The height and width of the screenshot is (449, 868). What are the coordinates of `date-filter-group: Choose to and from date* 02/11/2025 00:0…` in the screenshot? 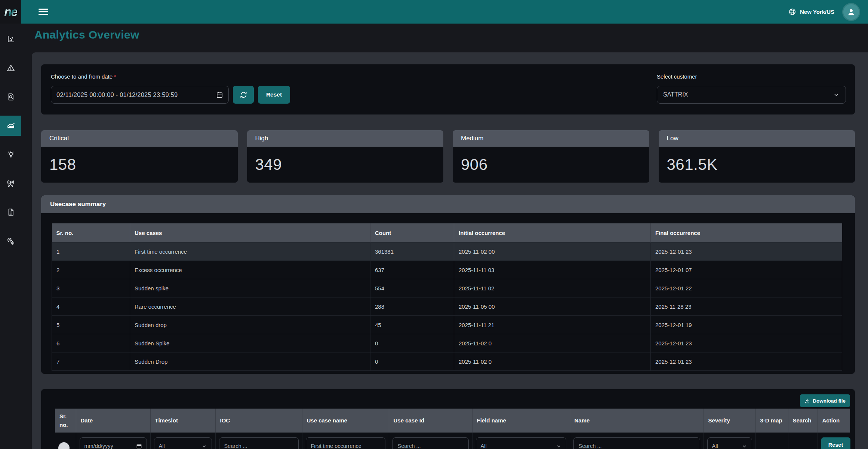 It's located at (170, 94).